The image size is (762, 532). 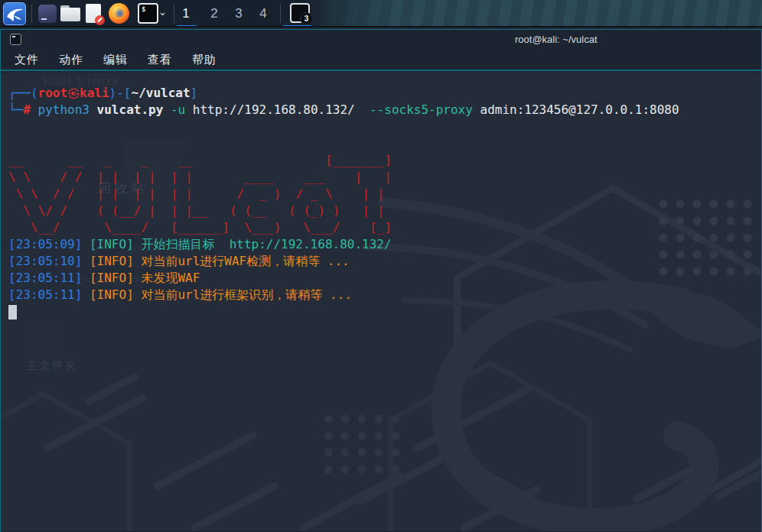 What do you see at coordinates (385, 261) in the screenshot?
I see `log-line: [23:05:10] [INFO] 对当前url进行WAF检测，请稍等 ...` at bounding box center [385, 261].